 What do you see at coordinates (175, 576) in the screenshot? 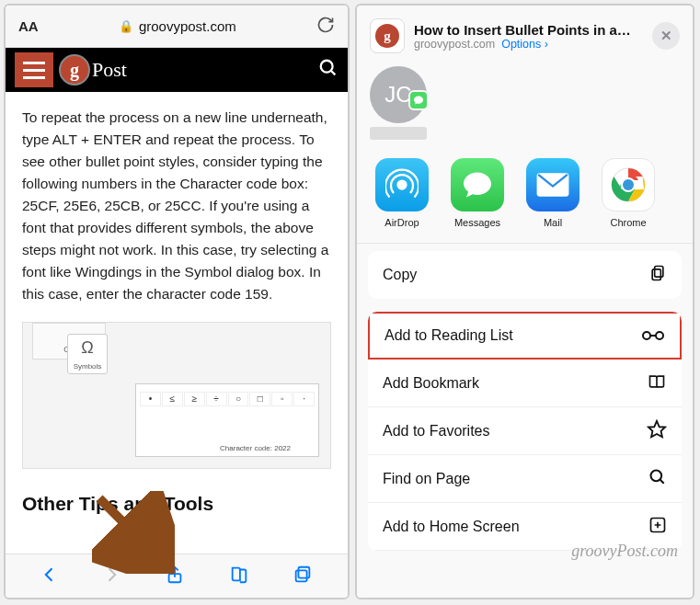
I see `share-button` at bounding box center [175, 576].